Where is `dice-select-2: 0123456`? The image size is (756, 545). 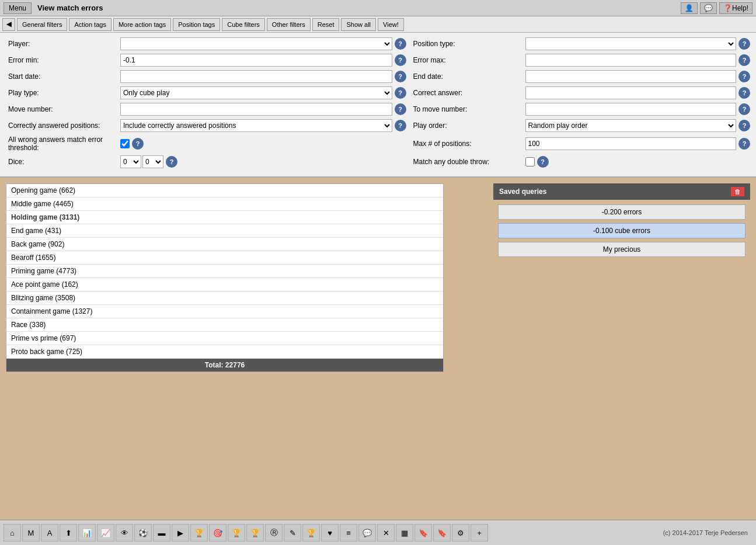 dice-select-2: 0123456 is located at coordinates (153, 162).